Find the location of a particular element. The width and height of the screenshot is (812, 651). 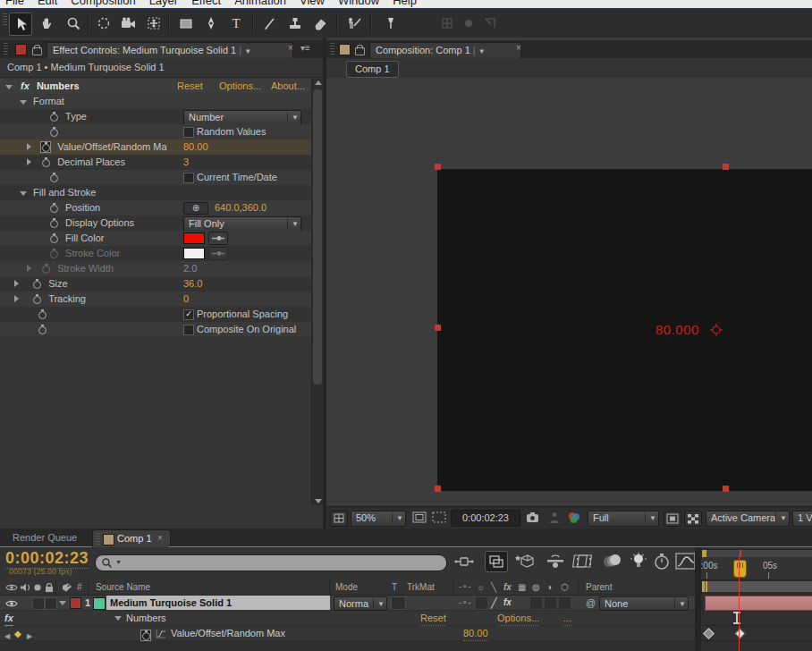

layer-thumbnail-swatch is located at coordinates (99, 604).